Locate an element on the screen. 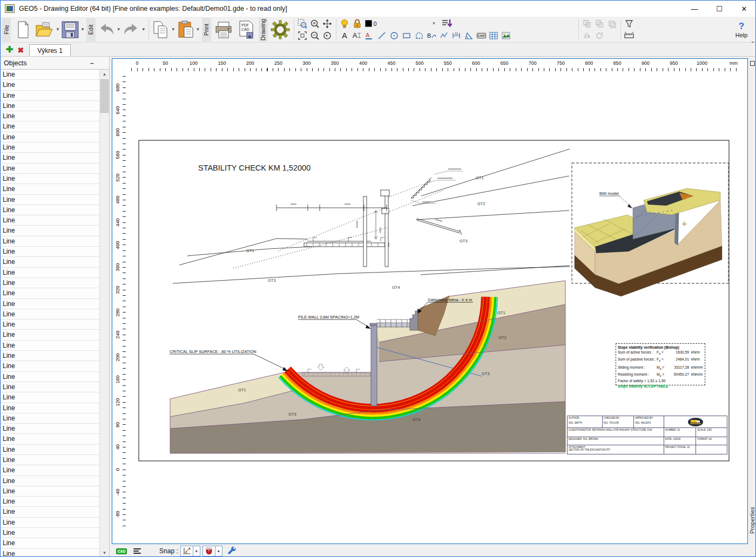 Image resolution: width=756 pixels, height=557 pixels. paste-button: ▼ is located at coordinates (188, 30).